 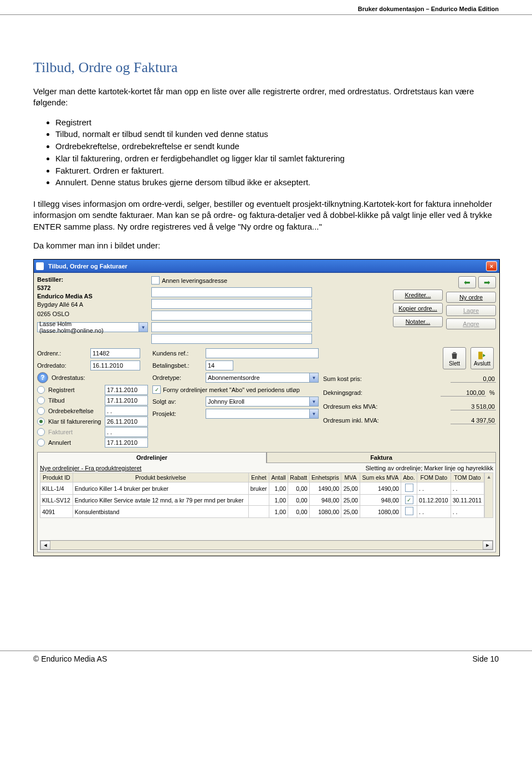 What do you see at coordinates (487, 282) in the screenshot?
I see `next-arrow-icon: ➡` at bounding box center [487, 282].